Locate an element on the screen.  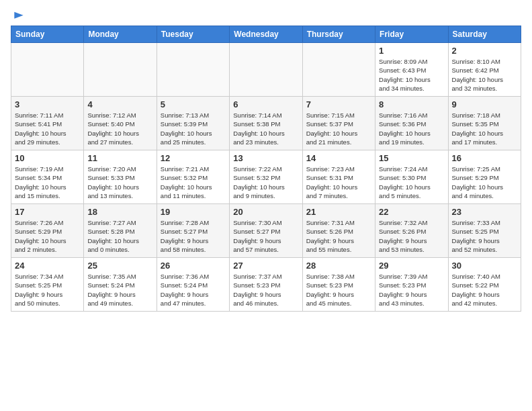
day-number: 27 is located at coordinates (266, 266).